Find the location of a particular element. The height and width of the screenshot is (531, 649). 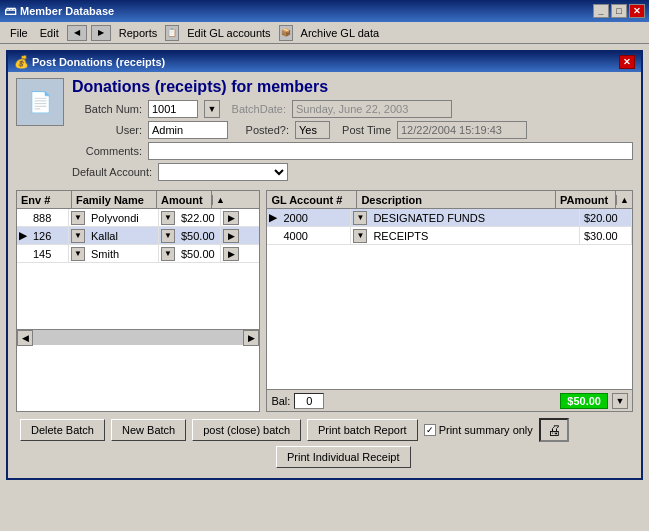

menu-archive-gl: Archive GL data is located at coordinates (340, 33).